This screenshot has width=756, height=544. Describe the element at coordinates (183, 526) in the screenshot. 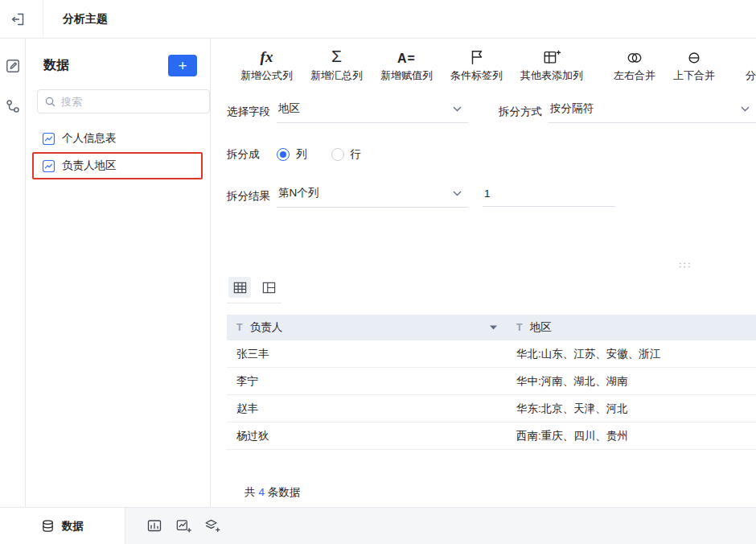

I see `bottom-actions` at that location.